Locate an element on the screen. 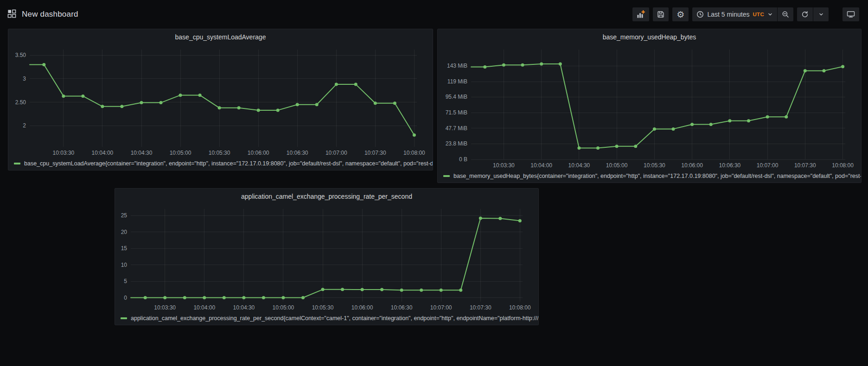 Image resolution: width=868 pixels, height=366 pixels. apps-grid-icon is located at coordinates (12, 15).